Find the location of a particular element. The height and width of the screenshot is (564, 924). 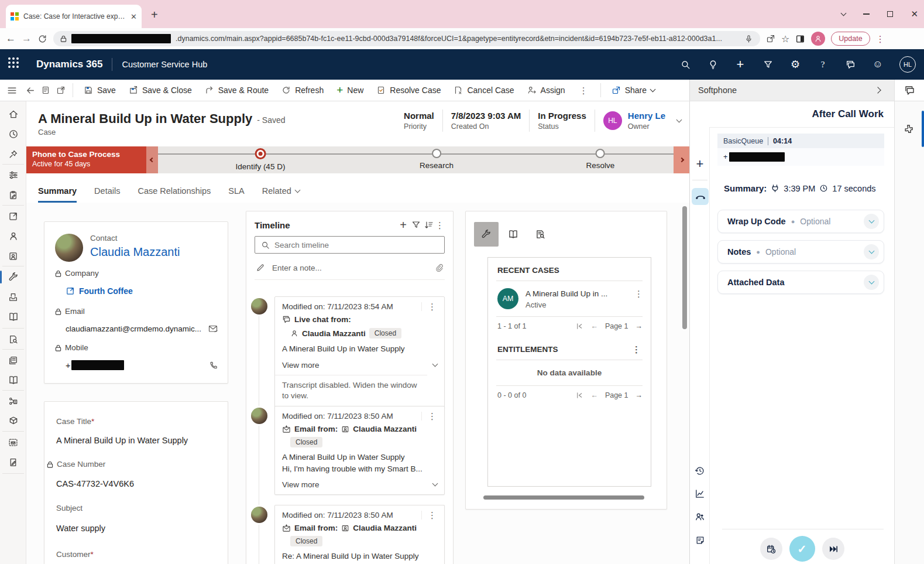

gear-icon: ⚙ is located at coordinates (795, 64).